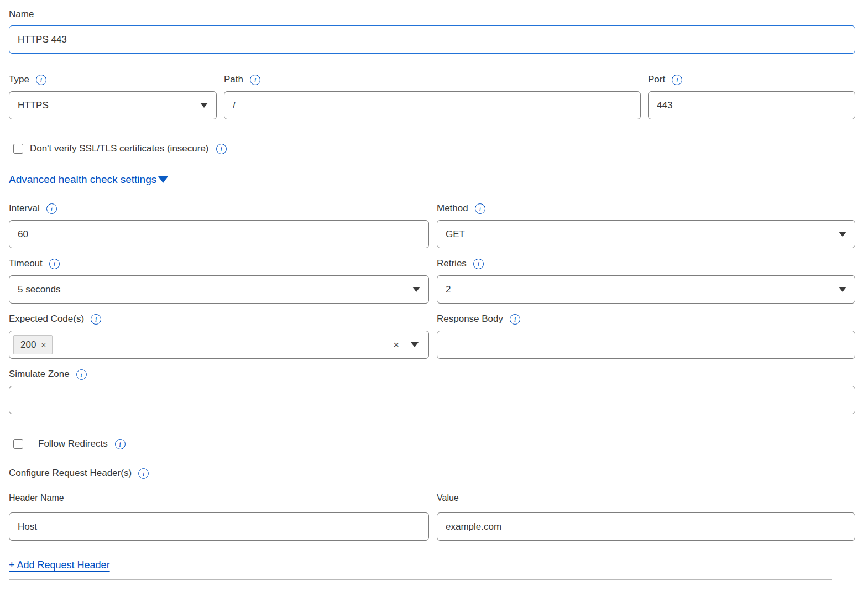 This screenshot has width=868, height=612. I want to click on expected-codes-multiselect: 200 × ×, so click(219, 345).